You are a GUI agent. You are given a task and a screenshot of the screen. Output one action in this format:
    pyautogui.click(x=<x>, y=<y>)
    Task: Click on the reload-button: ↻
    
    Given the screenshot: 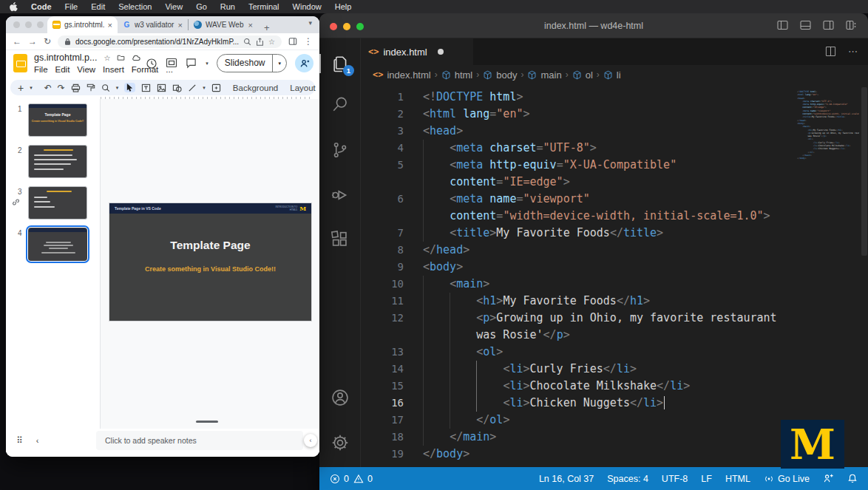 What is the action you would take?
    pyautogui.click(x=47, y=41)
    